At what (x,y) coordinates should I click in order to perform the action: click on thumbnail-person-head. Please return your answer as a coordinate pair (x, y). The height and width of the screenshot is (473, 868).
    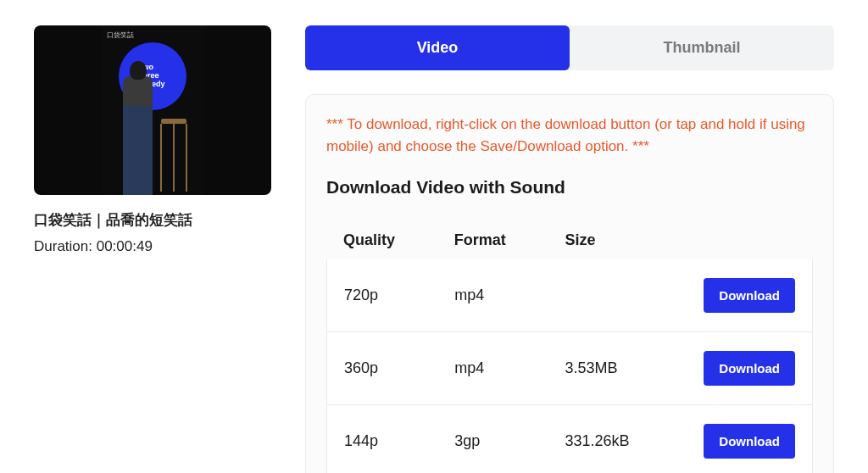
    Looking at the image, I should click on (138, 70).